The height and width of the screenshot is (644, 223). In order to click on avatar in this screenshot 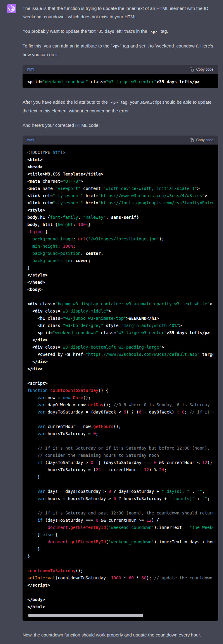, I will do `click(12, 9)`.